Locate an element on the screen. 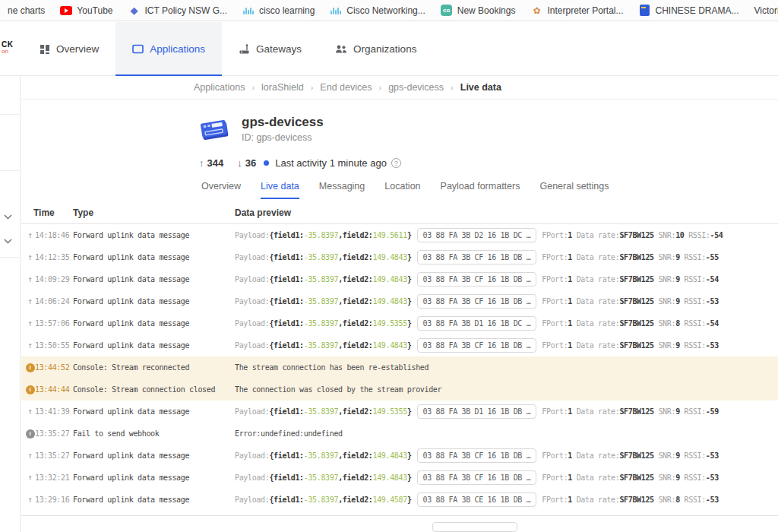 This screenshot has height=532, width=778. left-panel-edge is located at coordinates (11, 304).